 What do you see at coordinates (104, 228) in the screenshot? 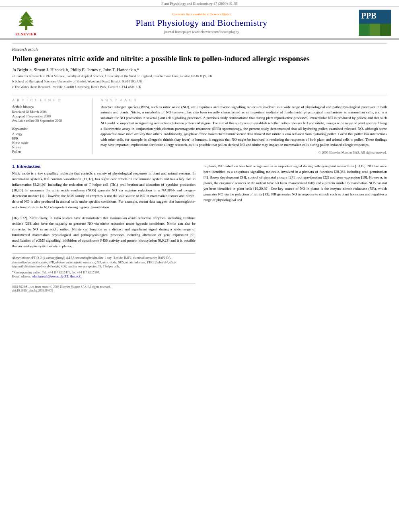
I see `body-left-col: 1. Introduction Nitric oxide is a key si…` at bounding box center [104, 228].